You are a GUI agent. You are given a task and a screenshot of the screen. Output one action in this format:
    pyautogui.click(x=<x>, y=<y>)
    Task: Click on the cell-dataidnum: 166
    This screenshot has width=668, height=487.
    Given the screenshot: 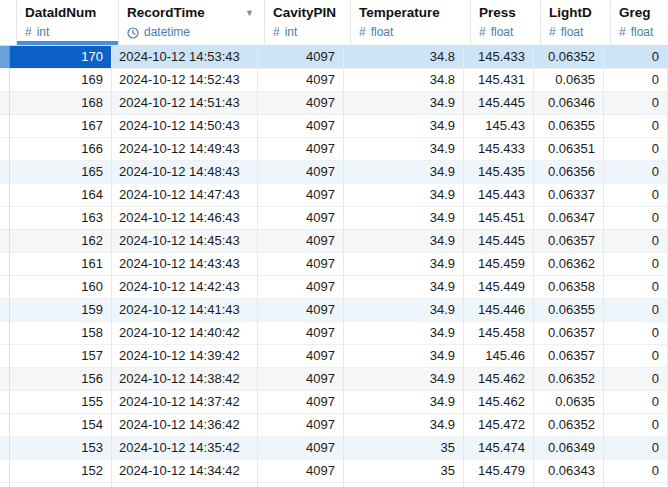 What is the action you would take?
    pyautogui.click(x=61, y=150)
    